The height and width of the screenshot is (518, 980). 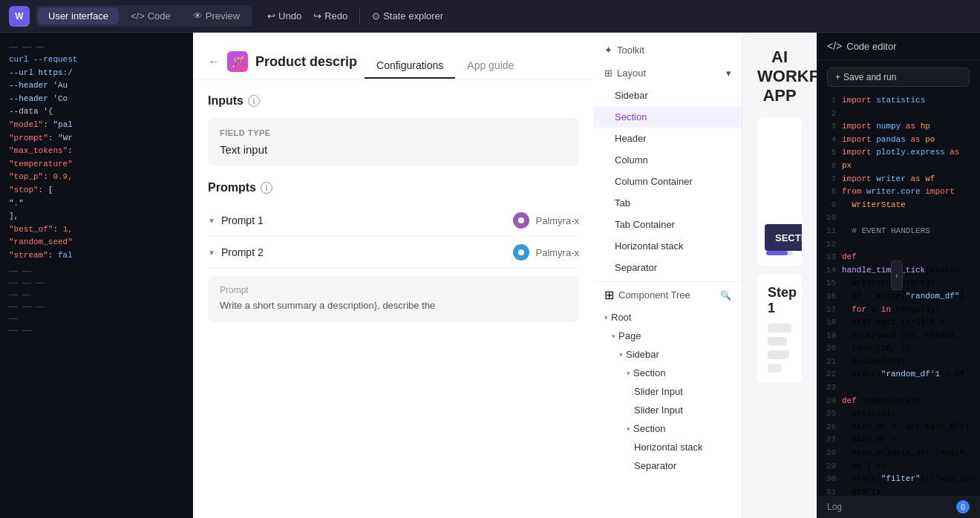 I want to click on topbar-actions: ↩ Undo ↪ Redo ⊙ State explorer, so click(x=355, y=16).